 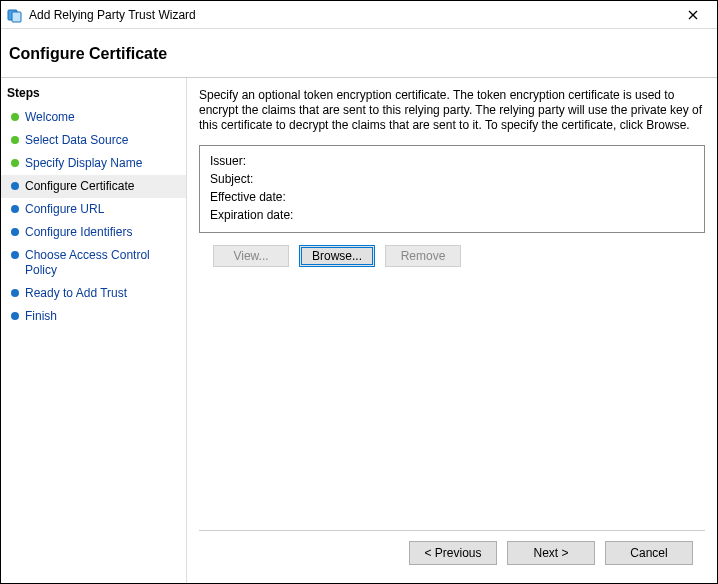 I want to click on cert-effective-row: Effective date:, so click(x=452, y=197).